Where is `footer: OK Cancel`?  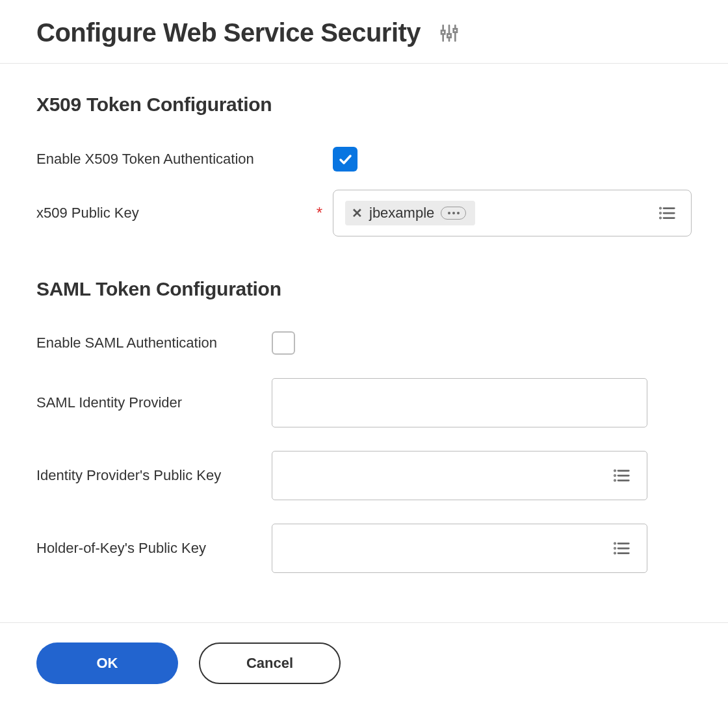 footer: OK Cancel is located at coordinates (364, 663).